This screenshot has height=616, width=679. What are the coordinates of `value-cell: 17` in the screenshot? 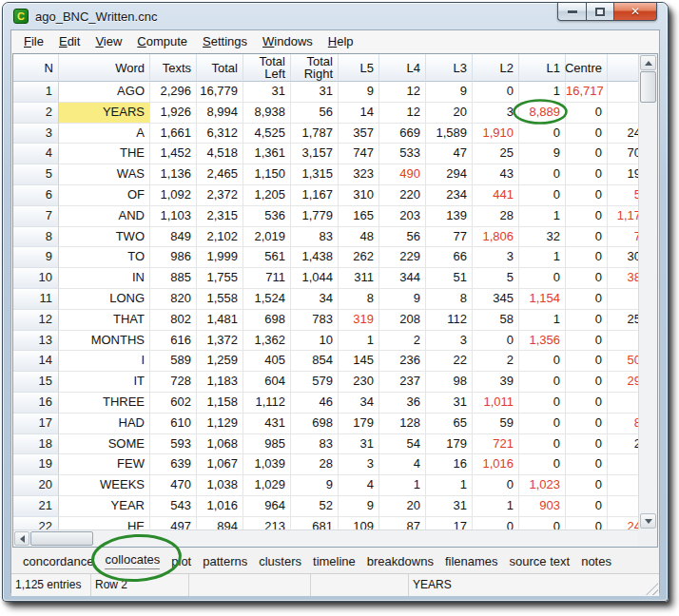 It's located at (449, 523).